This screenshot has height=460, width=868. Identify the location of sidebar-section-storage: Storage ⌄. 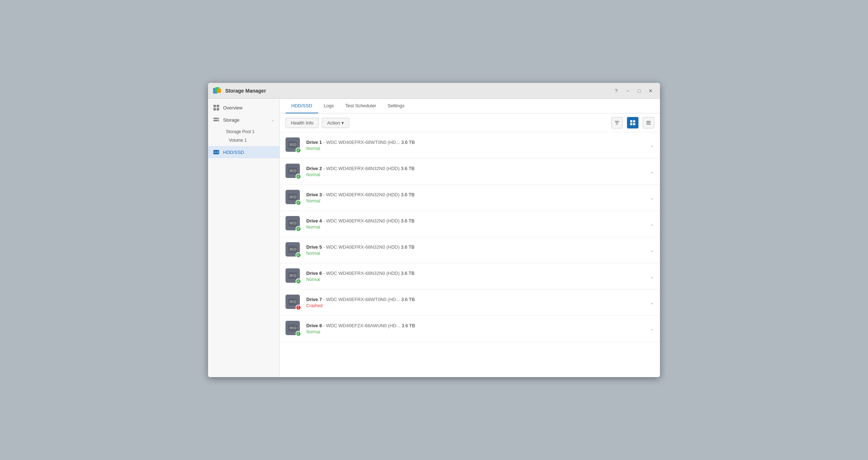
(244, 120).